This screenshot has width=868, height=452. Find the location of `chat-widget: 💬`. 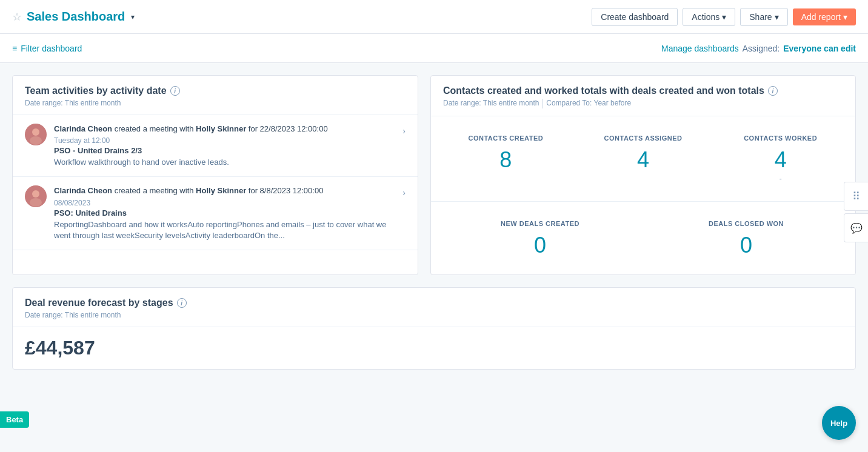

chat-widget: 💬 is located at coordinates (856, 228).